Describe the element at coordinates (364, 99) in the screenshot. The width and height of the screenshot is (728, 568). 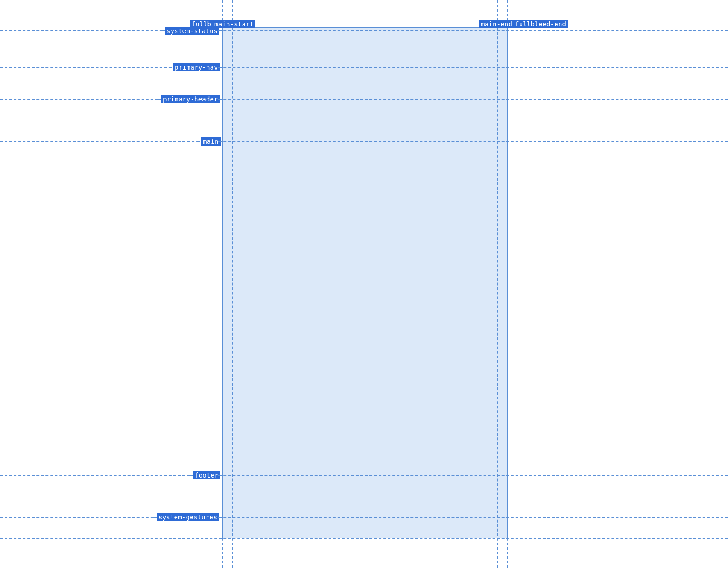
I see `hline-primary-header` at that location.